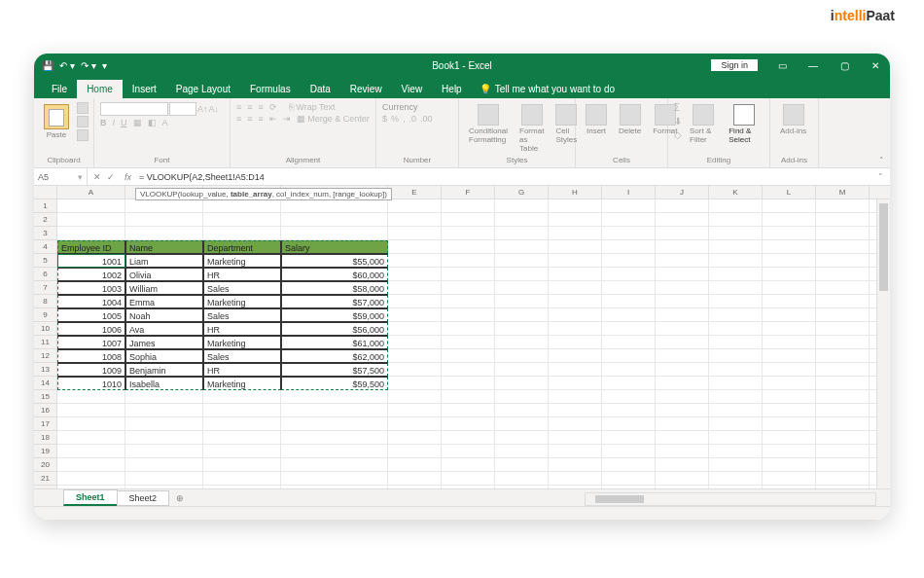  What do you see at coordinates (321, 90) in the screenshot?
I see `tab-data: Data` at bounding box center [321, 90].